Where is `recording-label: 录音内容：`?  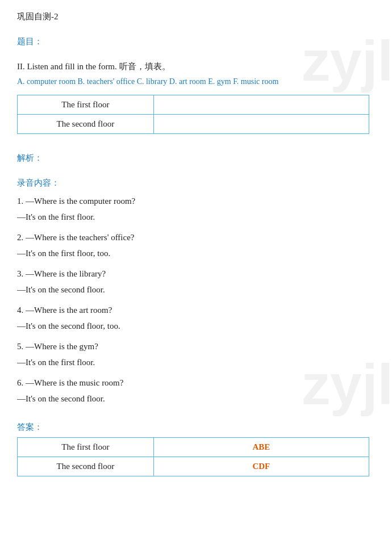
recording-label: 录音内容： is located at coordinates (196, 183).